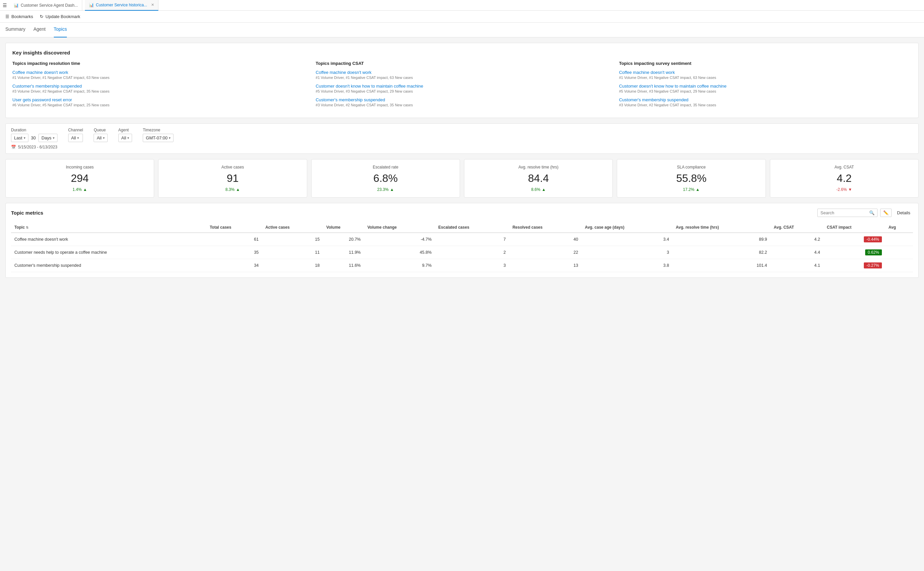  I want to click on nav-tab-topics: Topics, so click(60, 30).